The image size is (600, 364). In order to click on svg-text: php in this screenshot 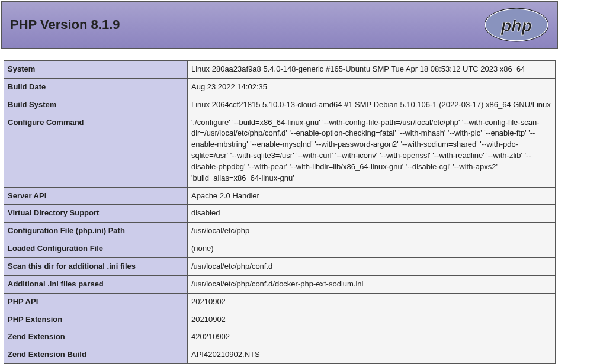, I will do `click(516, 25)`.